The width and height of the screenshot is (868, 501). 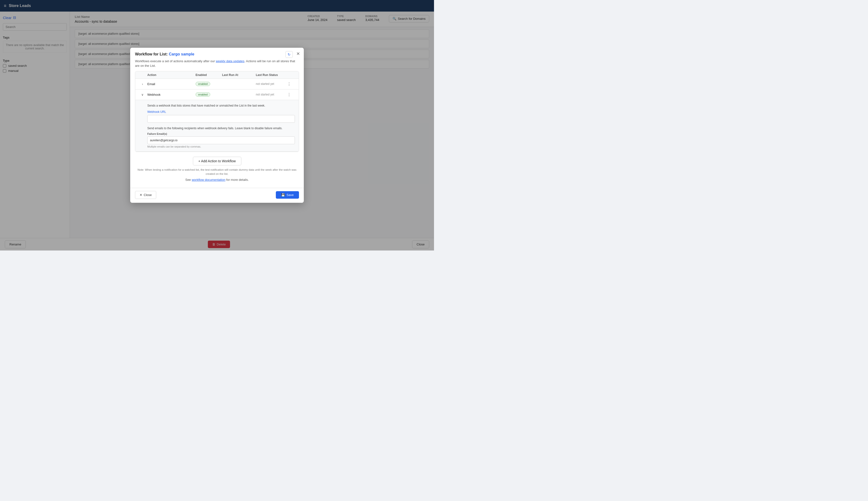 I want to click on col-status-header: Last Run Status, so click(x=271, y=75).